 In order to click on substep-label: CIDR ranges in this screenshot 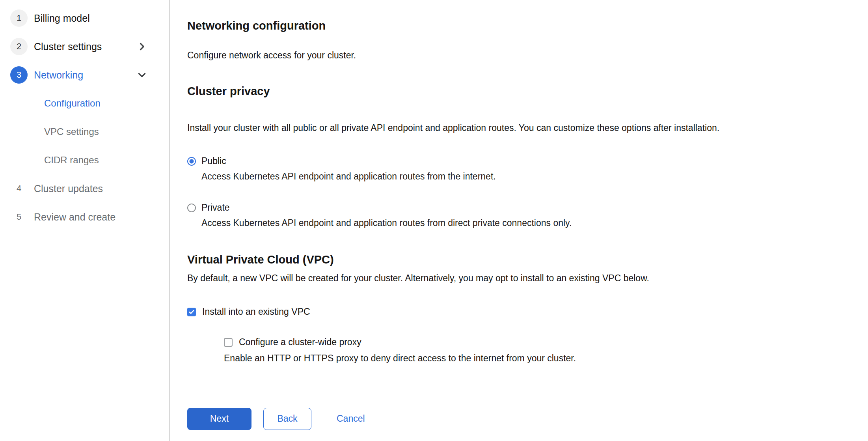, I will do `click(72, 160)`.